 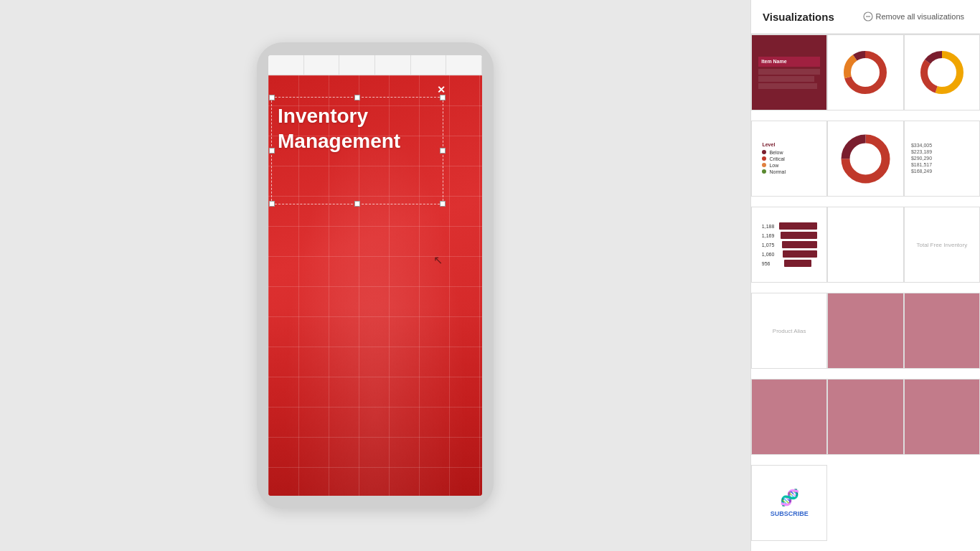 I want to click on bar-label-1: 1,188, so click(x=769, y=227).